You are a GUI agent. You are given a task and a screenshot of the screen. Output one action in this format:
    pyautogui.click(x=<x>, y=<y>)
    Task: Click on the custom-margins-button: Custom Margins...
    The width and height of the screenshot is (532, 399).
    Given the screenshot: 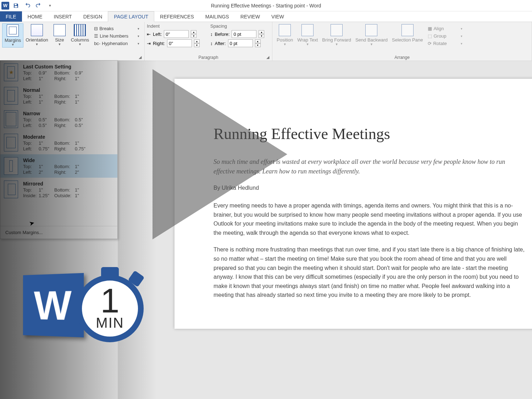 What is the action you would take?
    pyautogui.click(x=59, y=232)
    